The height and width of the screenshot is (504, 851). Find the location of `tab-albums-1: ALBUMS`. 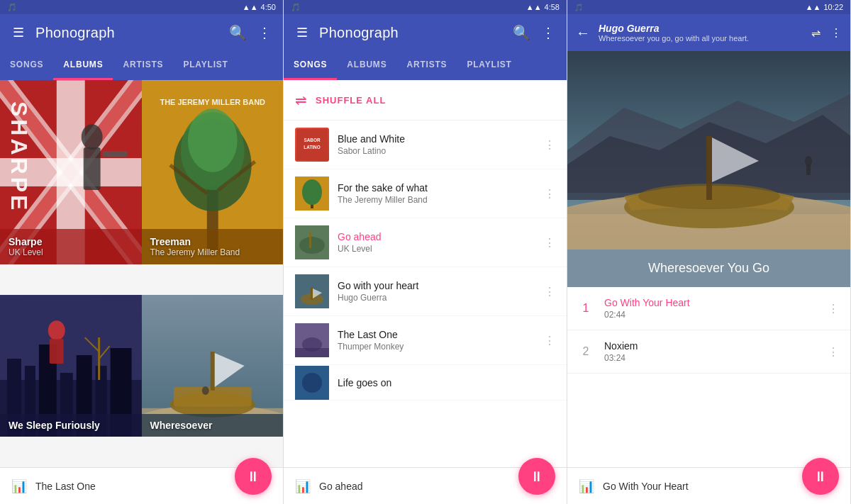

tab-albums-1: ALBUMS is located at coordinates (83, 65).